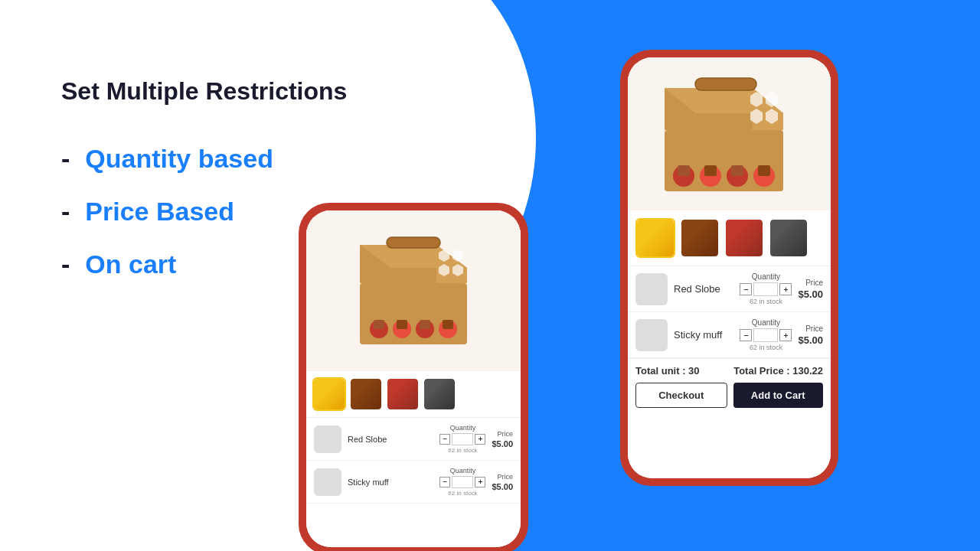  What do you see at coordinates (786, 335) in the screenshot?
I see `large-qty-plus-2: +` at bounding box center [786, 335].